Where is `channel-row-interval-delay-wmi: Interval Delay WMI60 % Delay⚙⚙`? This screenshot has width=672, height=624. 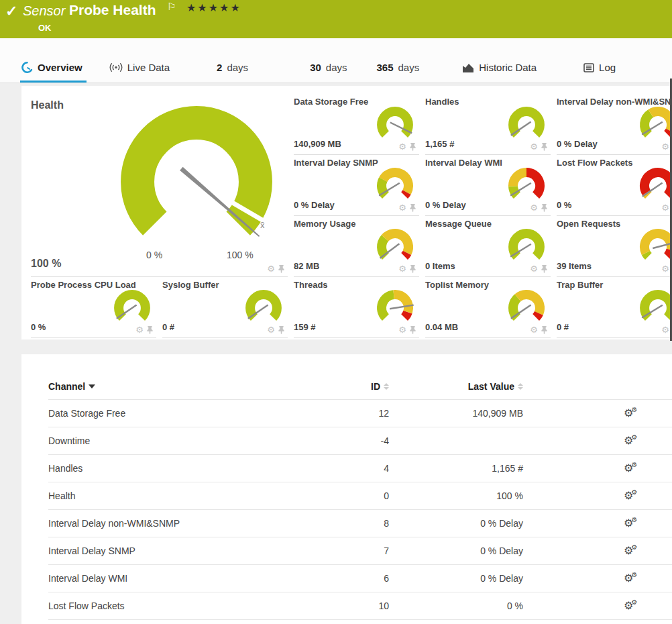
channel-row-interval-delay-wmi: Interval Delay WMI60 % Delay⚙⚙ is located at coordinates (360, 578).